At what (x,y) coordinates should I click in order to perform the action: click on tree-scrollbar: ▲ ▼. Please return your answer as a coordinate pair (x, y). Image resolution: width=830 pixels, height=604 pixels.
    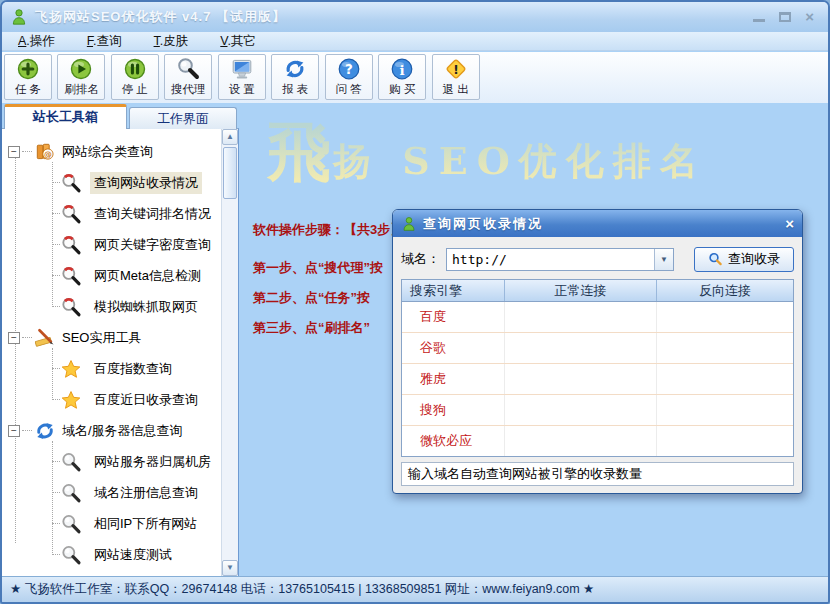
    Looking at the image, I should click on (230, 352).